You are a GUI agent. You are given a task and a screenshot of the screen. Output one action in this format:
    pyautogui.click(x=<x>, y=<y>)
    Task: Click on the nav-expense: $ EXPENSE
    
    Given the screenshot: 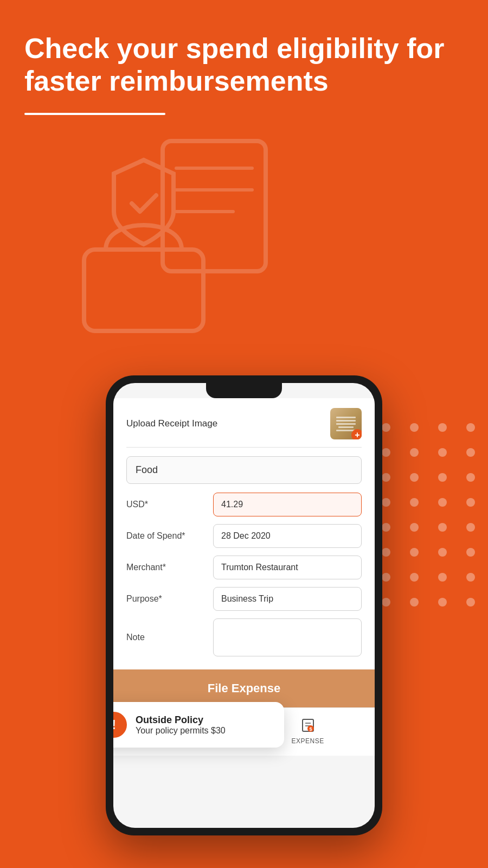 What is the action you would take?
    pyautogui.click(x=308, y=730)
    